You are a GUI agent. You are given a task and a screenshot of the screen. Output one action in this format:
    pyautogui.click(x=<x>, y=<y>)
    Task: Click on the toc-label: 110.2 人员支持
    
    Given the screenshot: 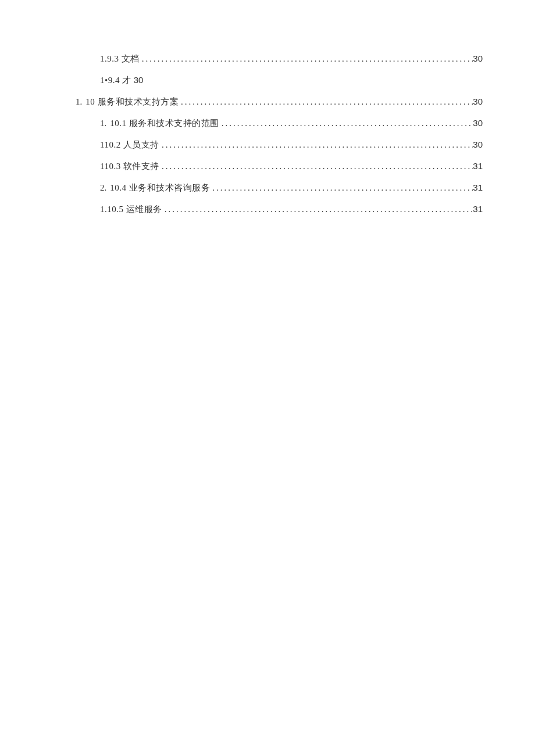 What is the action you would take?
    pyautogui.click(x=130, y=145)
    